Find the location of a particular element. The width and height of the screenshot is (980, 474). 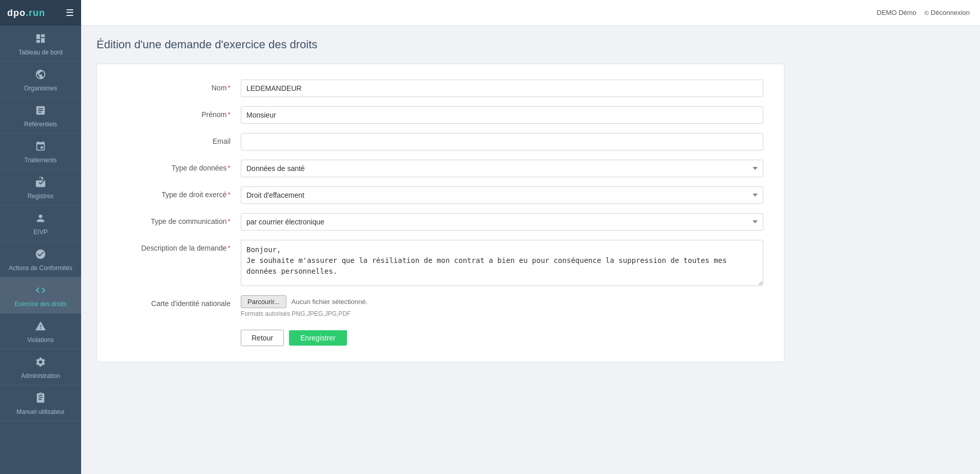

sidebar-item-label: Tableau de bord is located at coordinates (41, 52).